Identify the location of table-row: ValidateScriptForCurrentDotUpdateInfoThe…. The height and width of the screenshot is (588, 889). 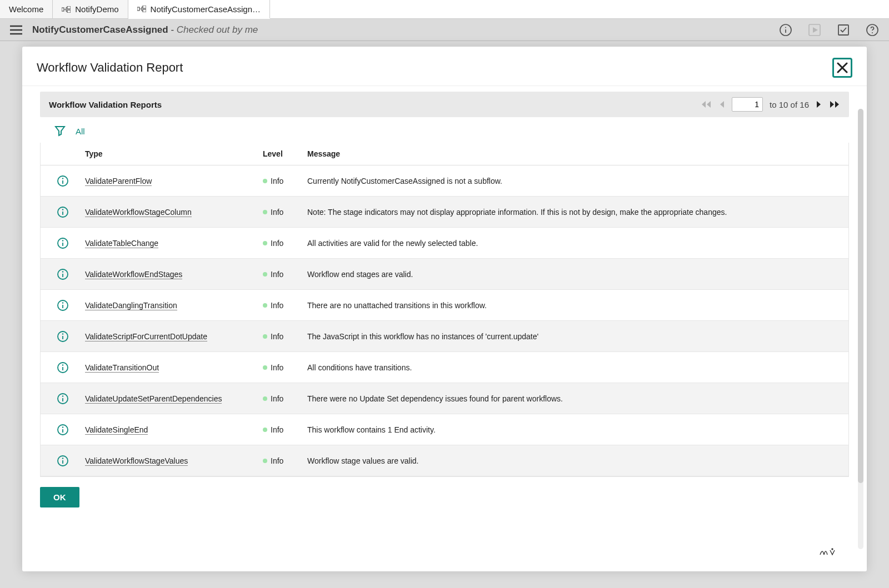
(444, 336).